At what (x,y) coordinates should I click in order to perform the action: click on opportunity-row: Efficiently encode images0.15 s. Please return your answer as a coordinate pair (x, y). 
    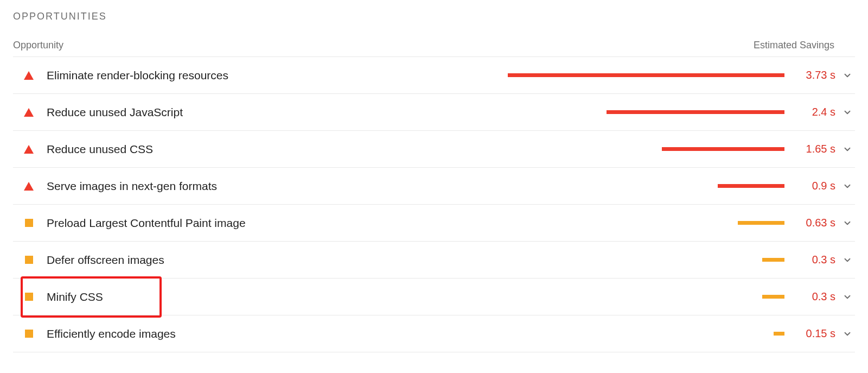
    Looking at the image, I should click on (434, 334).